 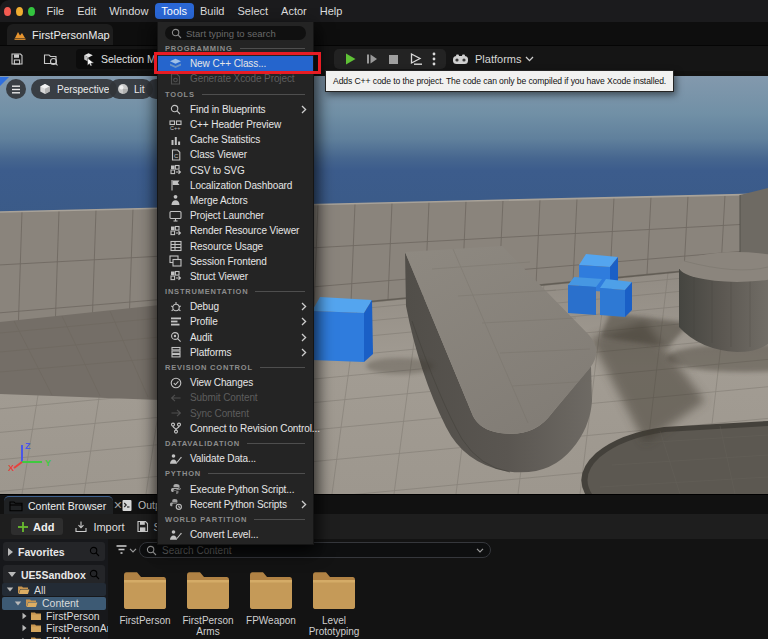 What do you see at coordinates (236, 382) in the screenshot?
I see `menu-item-view-changes: View Changes` at bounding box center [236, 382].